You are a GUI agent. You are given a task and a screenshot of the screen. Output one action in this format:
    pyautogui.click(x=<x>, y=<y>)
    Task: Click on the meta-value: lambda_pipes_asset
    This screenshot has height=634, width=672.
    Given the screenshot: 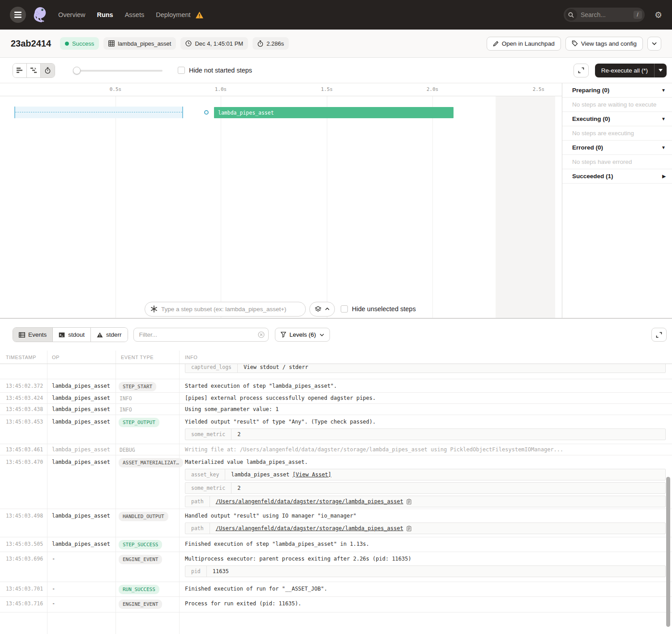 What is the action you would take?
    pyautogui.click(x=260, y=475)
    